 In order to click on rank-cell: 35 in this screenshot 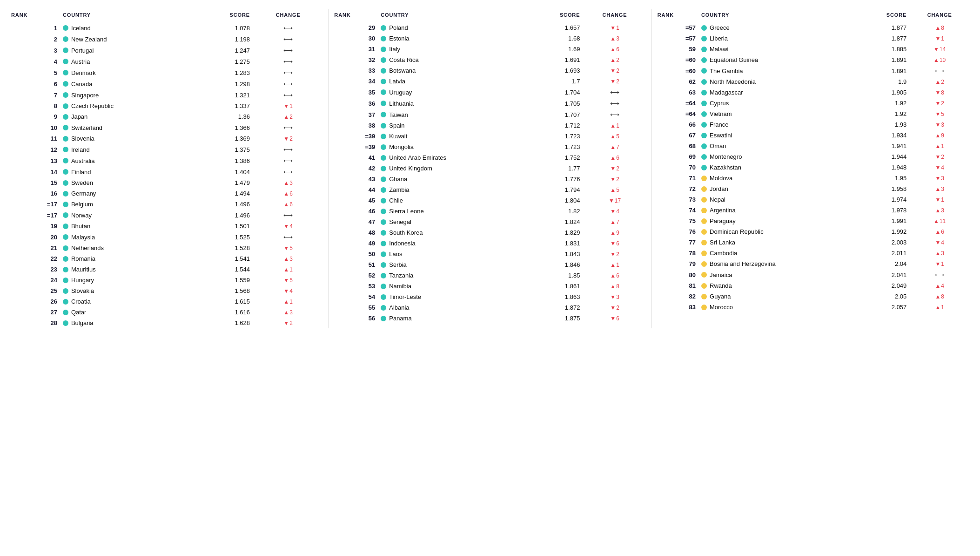, I will do `click(356, 92)`.